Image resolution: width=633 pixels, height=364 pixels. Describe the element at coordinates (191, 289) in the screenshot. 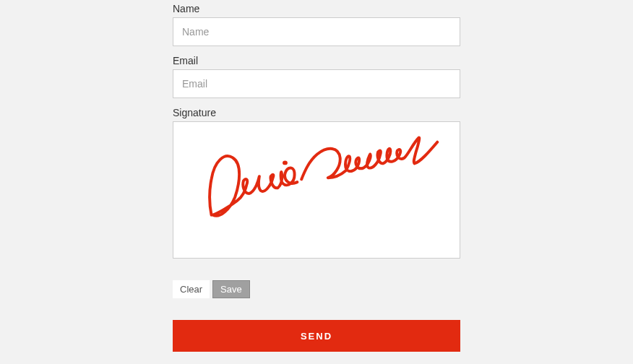

I see `clear-button: Clear` at that location.